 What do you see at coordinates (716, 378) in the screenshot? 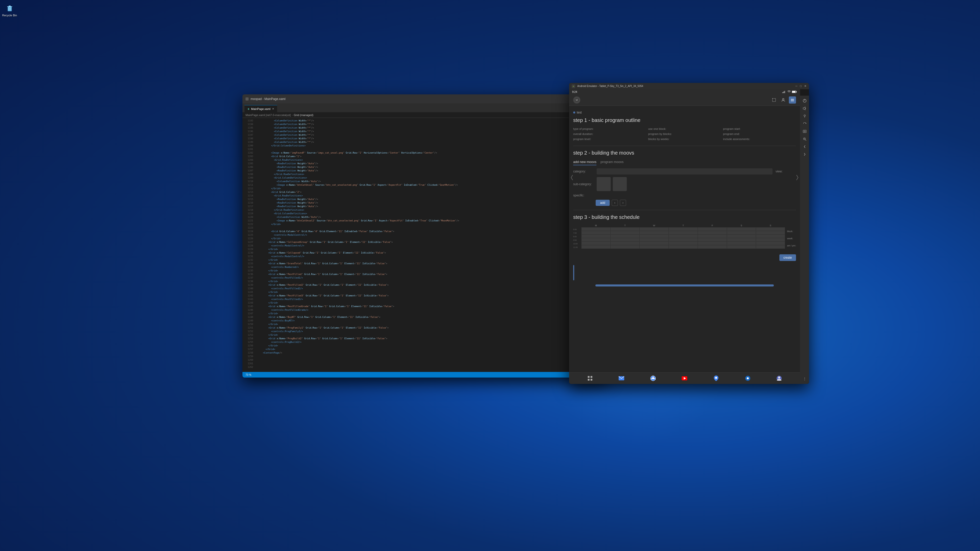
I see `maps-icon` at bounding box center [716, 378].